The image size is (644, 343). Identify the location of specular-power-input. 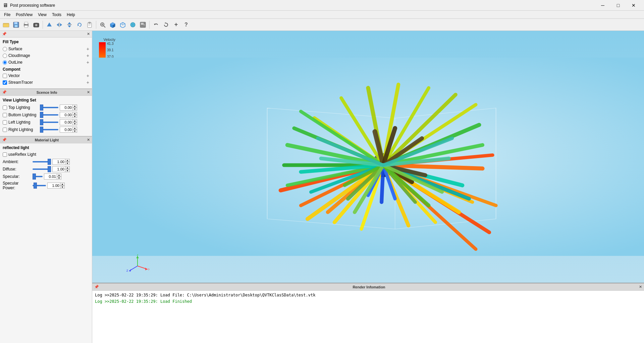
(54, 186).